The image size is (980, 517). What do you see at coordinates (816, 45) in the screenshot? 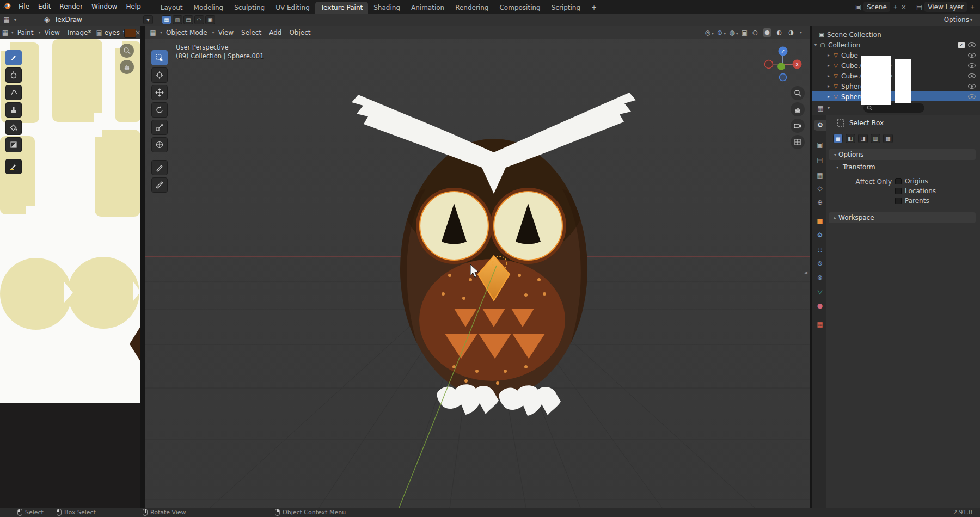
I see `collection-expand-icon: ▾` at bounding box center [816, 45].